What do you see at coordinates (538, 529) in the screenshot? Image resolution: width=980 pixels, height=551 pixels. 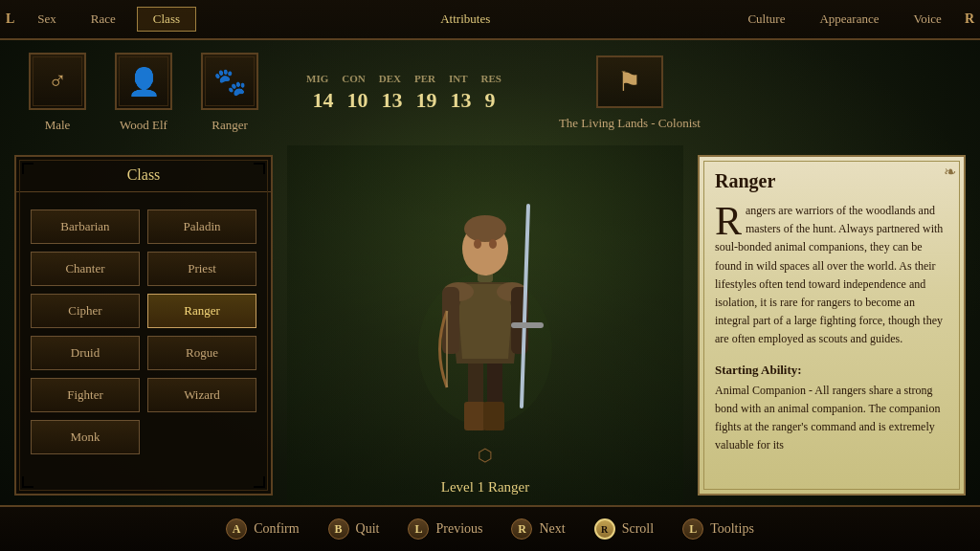 I see `next-button: R Next` at bounding box center [538, 529].